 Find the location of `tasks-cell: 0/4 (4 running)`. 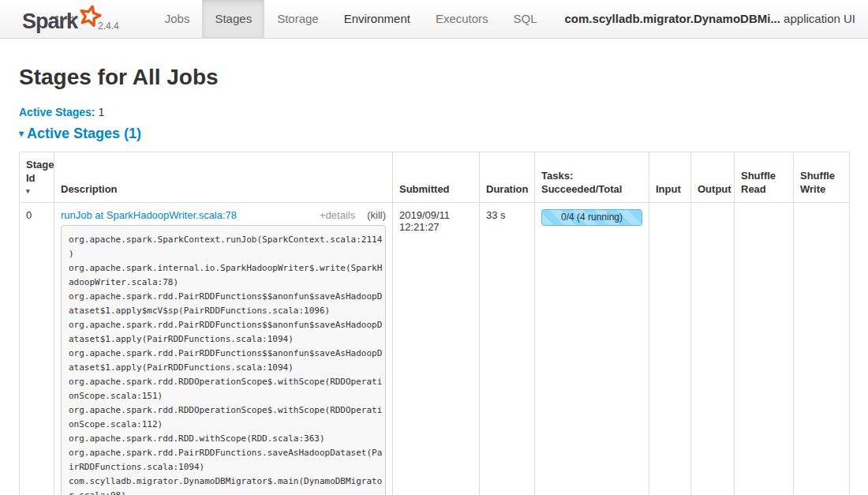

tasks-cell: 0/4 (4 running) is located at coordinates (592, 349).